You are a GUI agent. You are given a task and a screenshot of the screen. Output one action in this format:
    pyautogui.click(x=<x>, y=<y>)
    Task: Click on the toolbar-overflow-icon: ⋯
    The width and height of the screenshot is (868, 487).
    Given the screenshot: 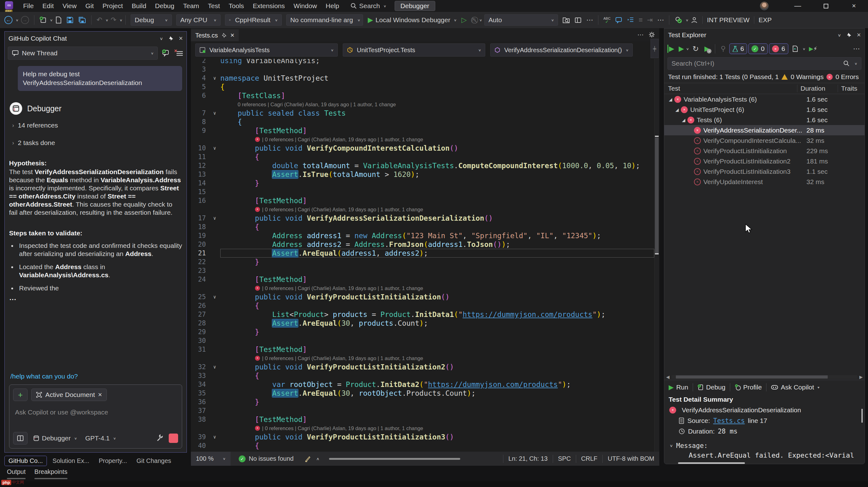 What is the action you would take?
    pyautogui.click(x=590, y=20)
    